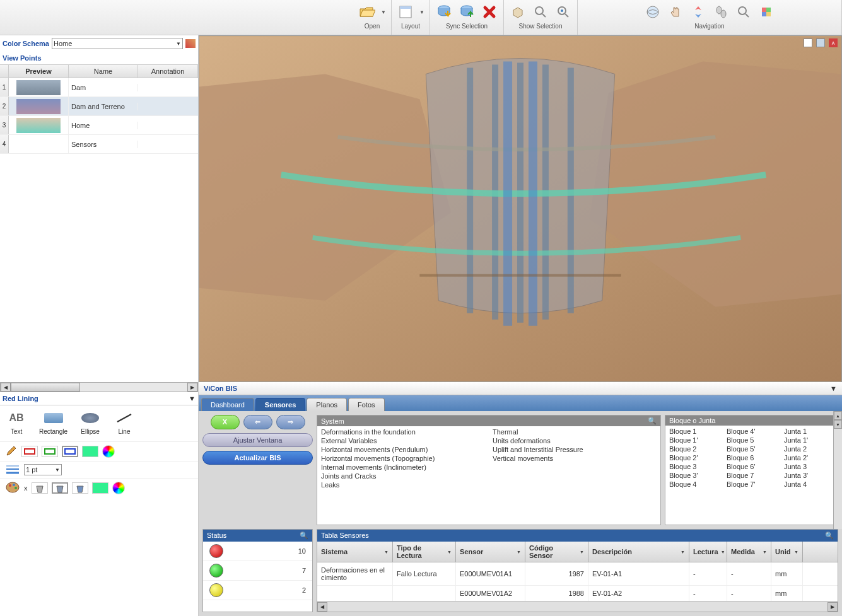 This screenshot has width=842, height=616. What do you see at coordinates (99, 107) in the screenshot?
I see `viewpoint-row: 2Dam and Terreno` at bounding box center [99, 107].